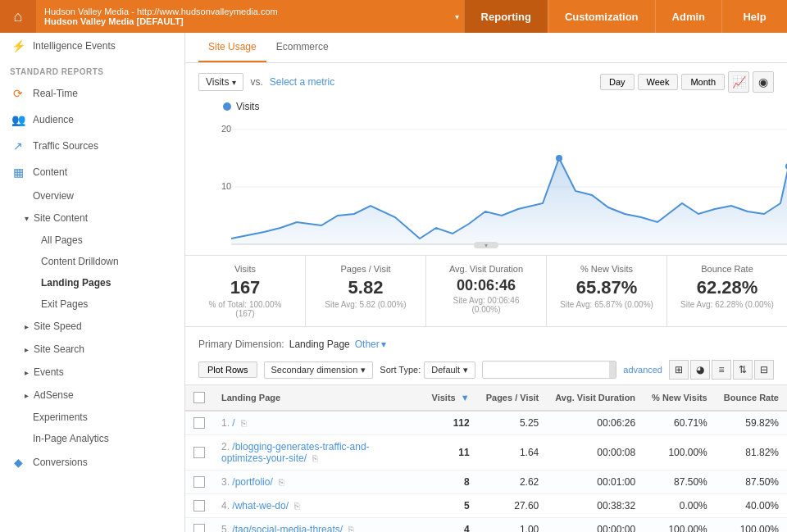 This screenshot has width=787, height=532. What do you see at coordinates (221, 82) in the screenshot?
I see `metric-dropdown: Visits ▾` at bounding box center [221, 82].